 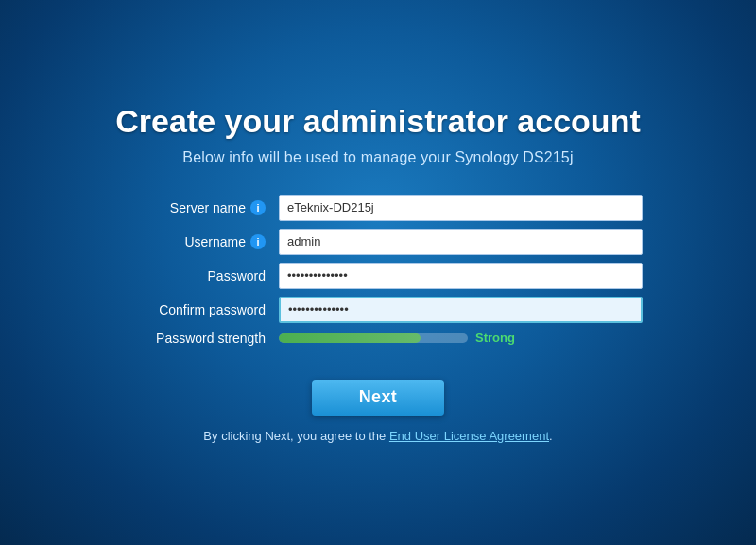 What do you see at coordinates (461, 276) in the screenshot?
I see `password-input` at bounding box center [461, 276].